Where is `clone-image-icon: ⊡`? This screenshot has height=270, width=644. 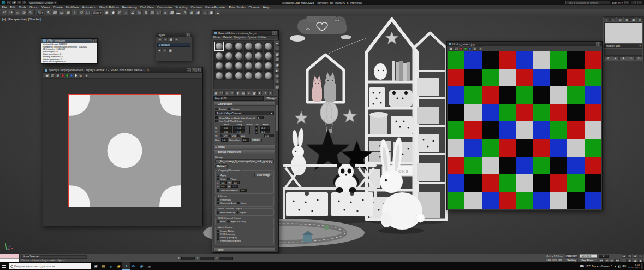
clone-image-icon: ⊡ is located at coordinates (456, 49).